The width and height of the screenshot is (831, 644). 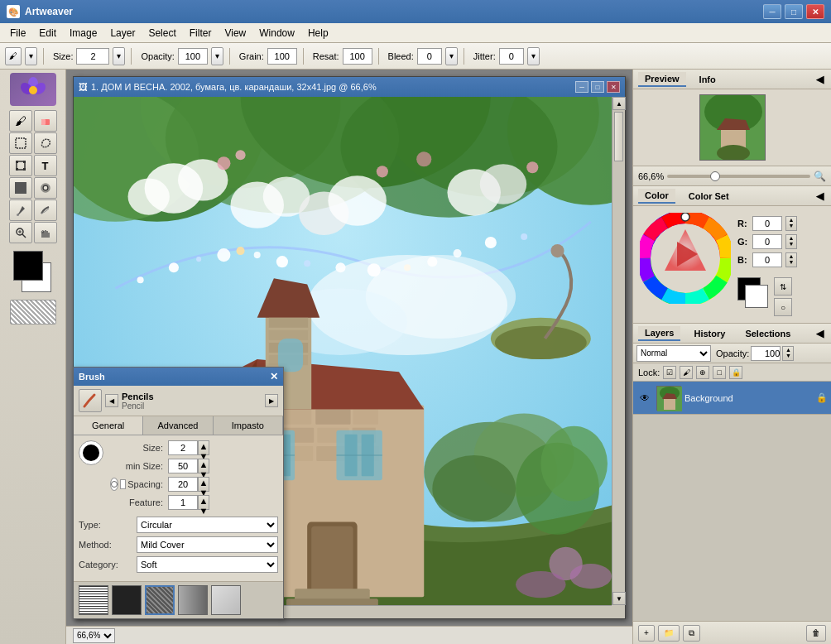 What do you see at coordinates (204, 466) in the screenshot?
I see `brush-min-size-spinner: ▲▼` at bounding box center [204, 466].